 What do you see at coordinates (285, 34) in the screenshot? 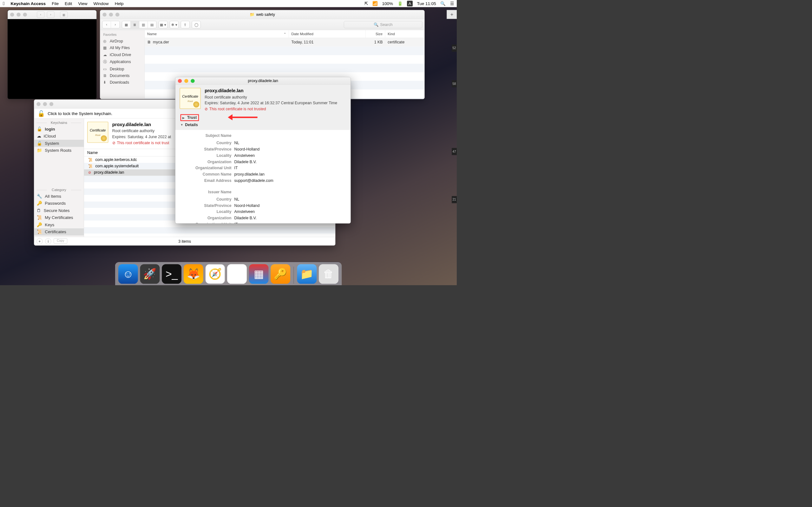
I see `list-header: Name⌃ Date Modified Size Kind` at bounding box center [285, 34].